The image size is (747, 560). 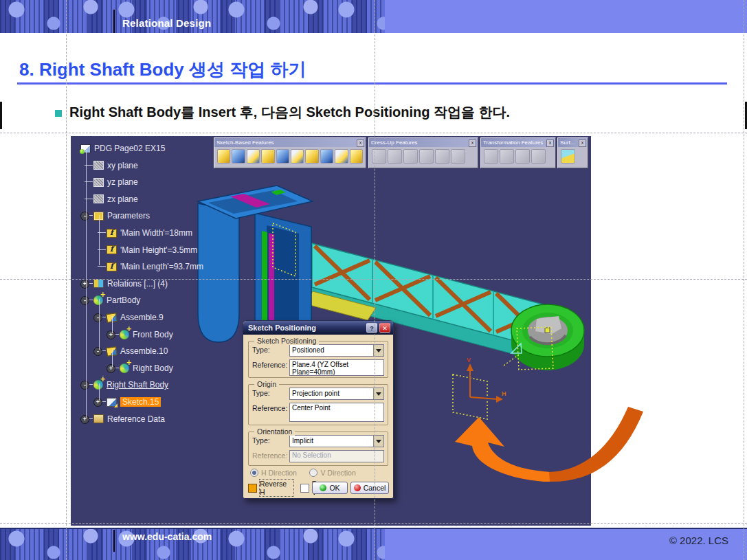 I want to click on shell-icon, so click(x=426, y=157).